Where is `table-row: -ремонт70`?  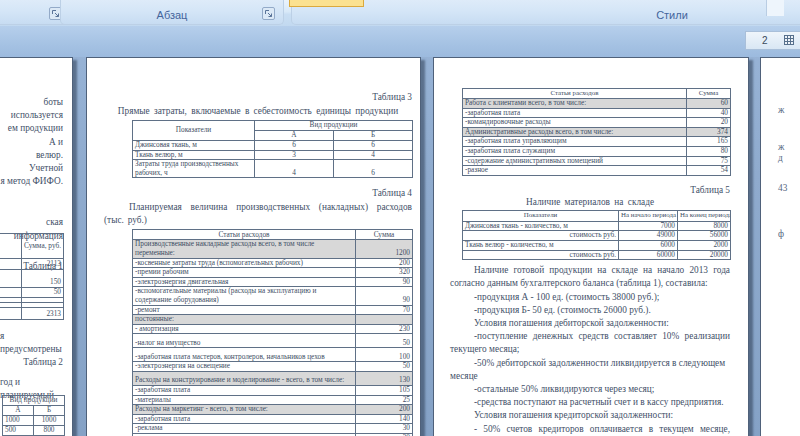
table-row: -ремонт70 is located at coordinates (273, 310).